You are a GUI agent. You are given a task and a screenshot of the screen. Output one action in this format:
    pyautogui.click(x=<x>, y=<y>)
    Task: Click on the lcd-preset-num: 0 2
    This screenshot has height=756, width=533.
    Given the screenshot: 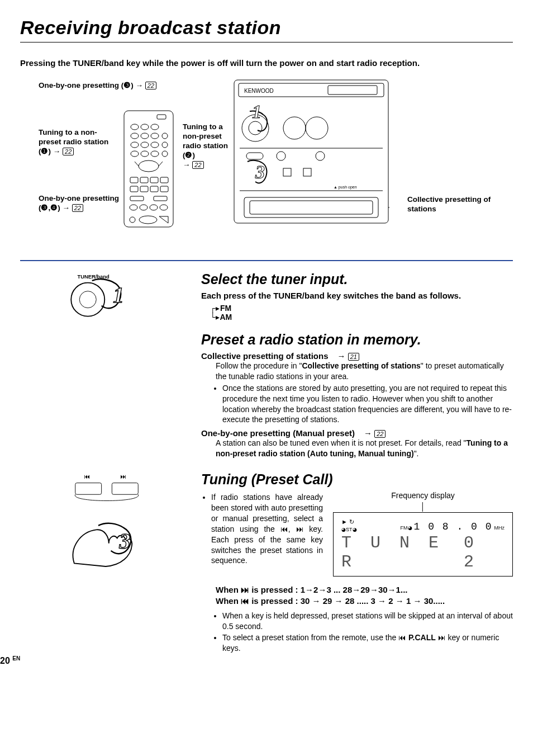 What is the action you would take?
    pyautogui.click(x=484, y=552)
    